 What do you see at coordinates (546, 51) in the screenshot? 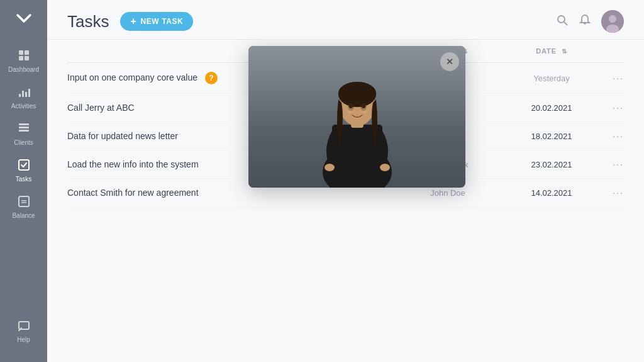
I see `date-column-label: DATE` at bounding box center [546, 51].